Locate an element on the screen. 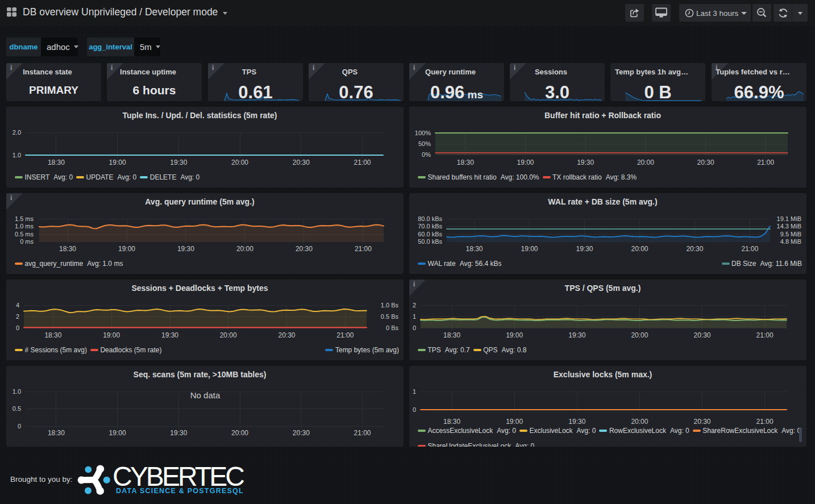 This screenshot has width=815, height=504. svg-text: 50.0 kBs is located at coordinates (430, 241).